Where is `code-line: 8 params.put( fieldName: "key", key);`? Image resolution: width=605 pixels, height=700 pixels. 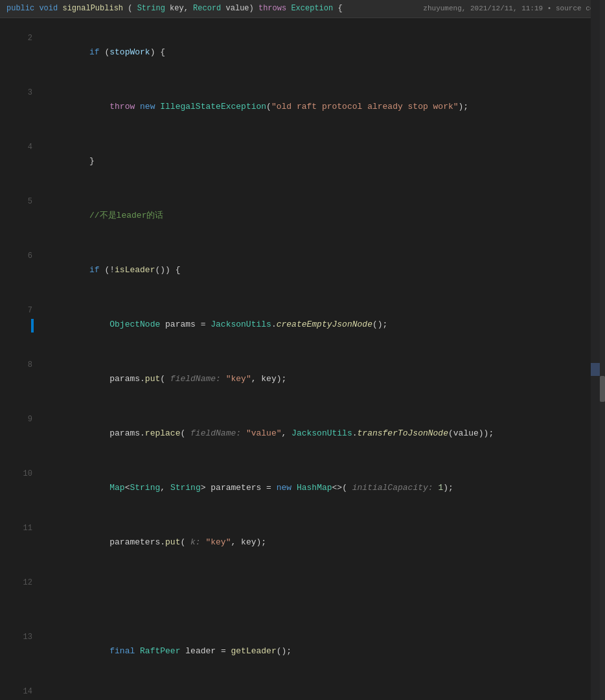 code-line: 8 params.put( fieldName: "key", key); is located at coordinates (315, 372).